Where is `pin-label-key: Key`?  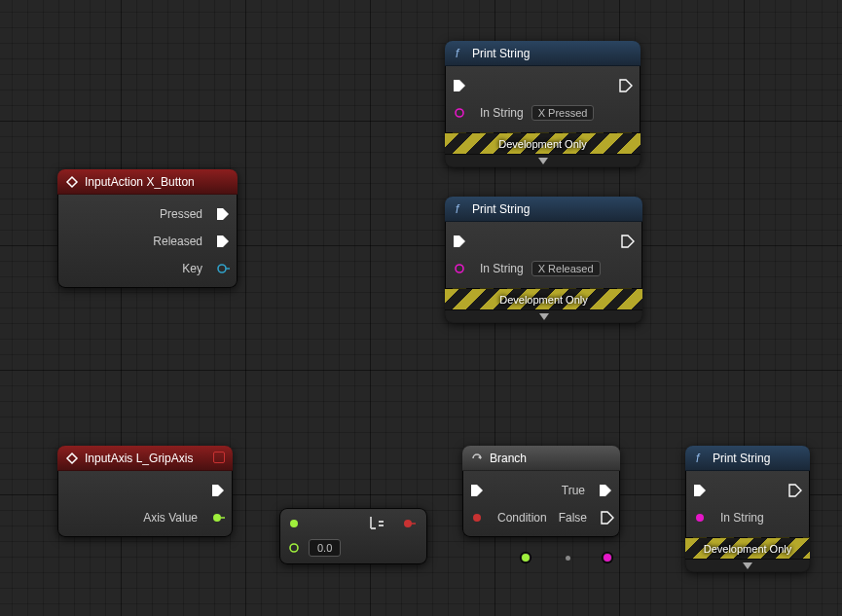
pin-label-key: Key is located at coordinates (193, 269).